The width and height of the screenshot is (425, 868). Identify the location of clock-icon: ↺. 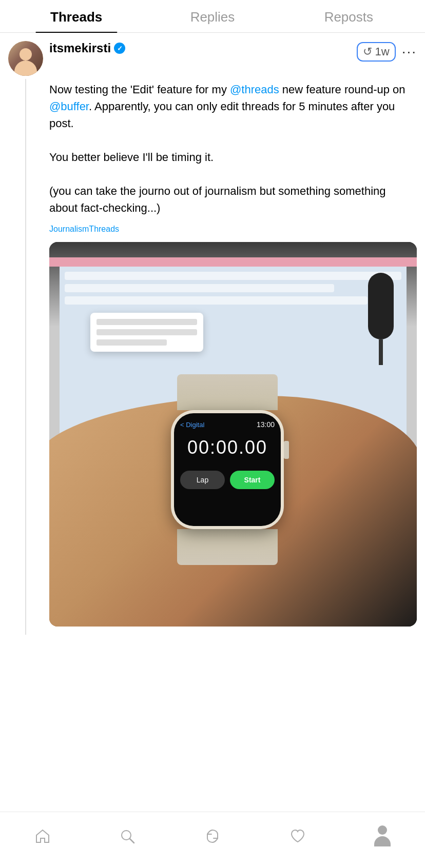
(368, 52).